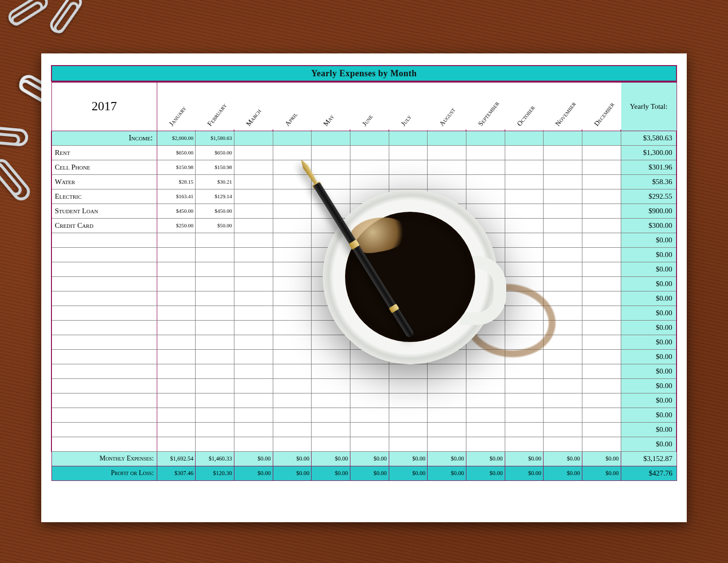 The height and width of the screenshot is (563, 728). I want to click on cell-value: $2,000.00, so click(176, 138).